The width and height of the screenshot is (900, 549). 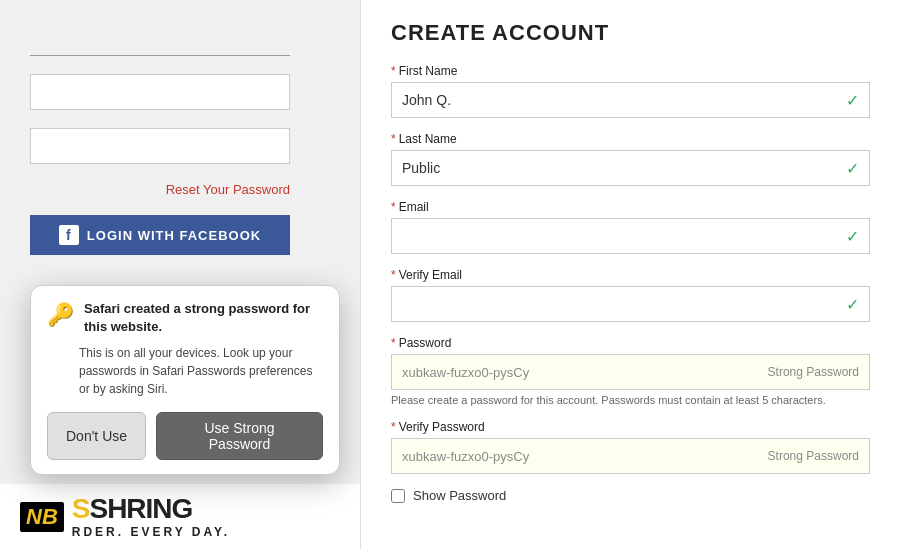 What do you see at coordinates (630, 456) in the screenshot?
I see `verify-password-input-wrapper: Strong Password` at bounding box center [630, 456].